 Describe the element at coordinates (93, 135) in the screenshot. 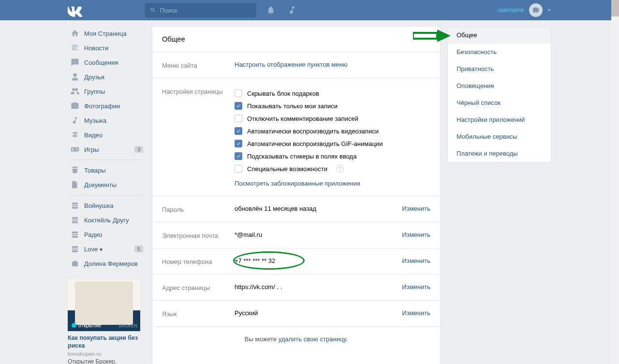

I see `nav-label: Видео` at that location.